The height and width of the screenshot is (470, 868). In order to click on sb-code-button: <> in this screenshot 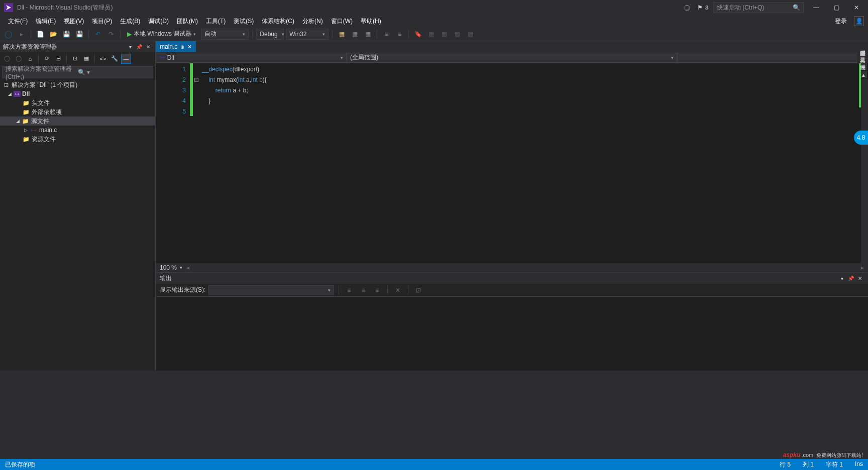, I will do `click(103, 59)`.